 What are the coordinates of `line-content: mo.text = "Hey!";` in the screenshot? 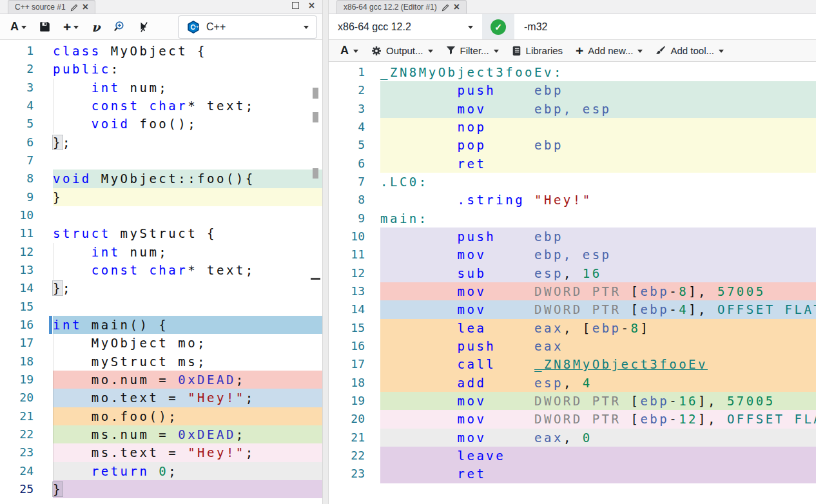 It's located at (188, 398).